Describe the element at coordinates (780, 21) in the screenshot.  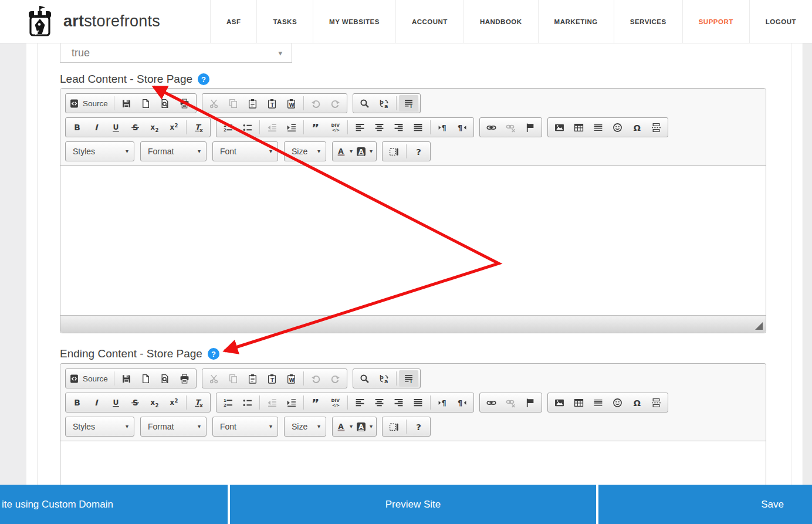
I see `nav-item-logout: LOGOUT` at that location.